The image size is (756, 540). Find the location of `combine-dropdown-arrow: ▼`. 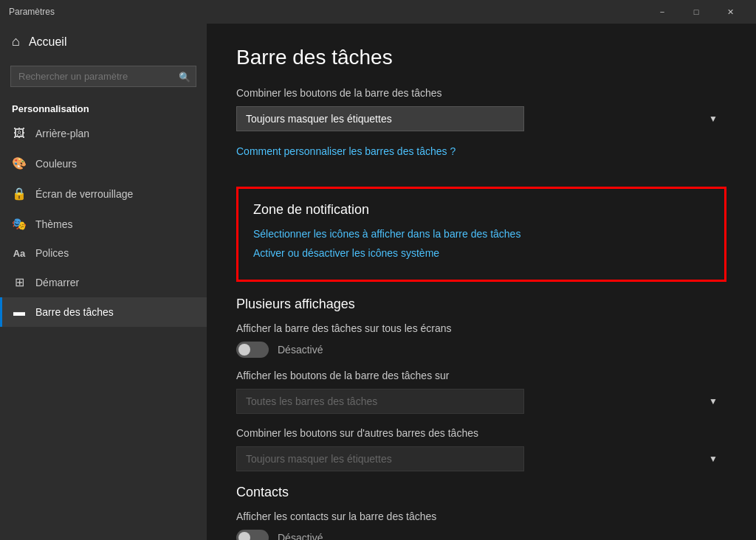

combine-dropdown-arrow: ▼ is located at coordinates (713, 119).